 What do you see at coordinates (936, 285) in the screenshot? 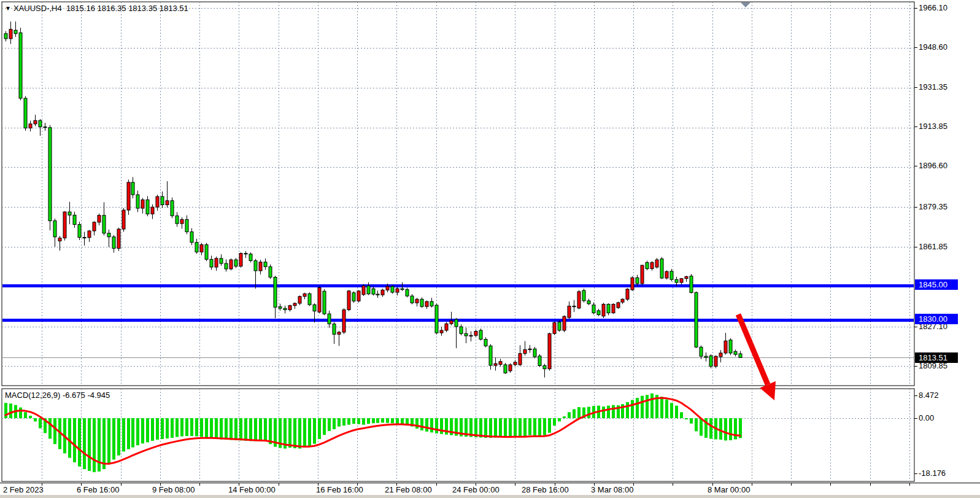
I see `price-badge-level-1845: 1845.00` at bounding box center [936, 285].